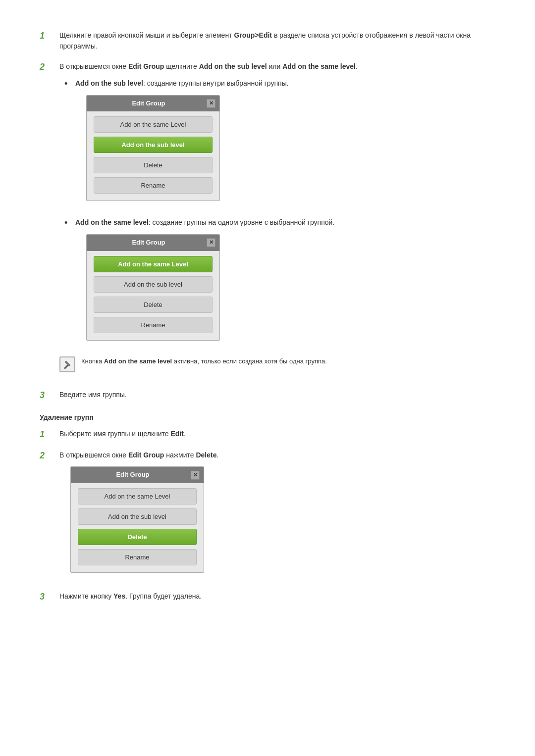 The width and height of the screenshot is (535, 756). I want to click on step-2-bold-edit-group: Edit Group, so click(146, 66).